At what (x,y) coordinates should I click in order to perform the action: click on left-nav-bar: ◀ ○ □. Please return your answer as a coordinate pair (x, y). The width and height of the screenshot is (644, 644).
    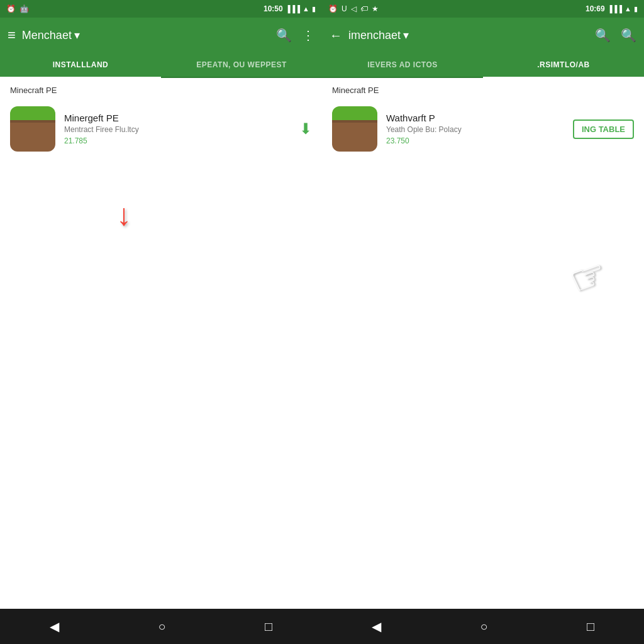
    Looking at the image, I should click on (161, 626).